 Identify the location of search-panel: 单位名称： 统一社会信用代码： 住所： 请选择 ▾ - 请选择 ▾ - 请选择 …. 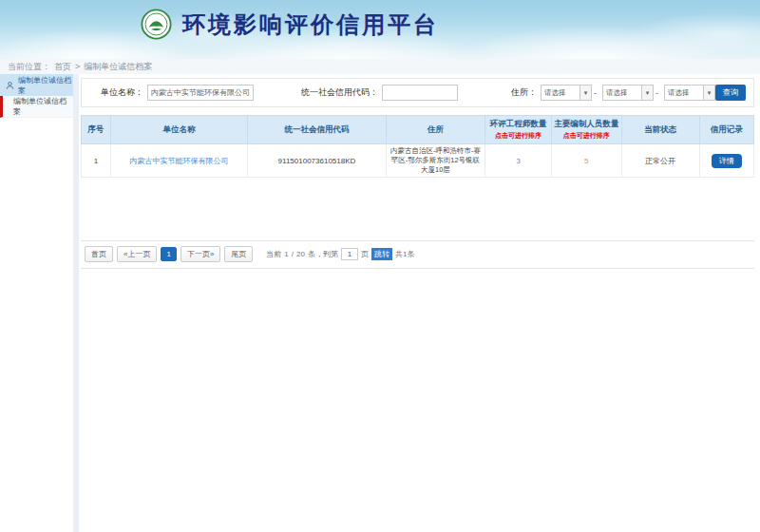
(418, 93).